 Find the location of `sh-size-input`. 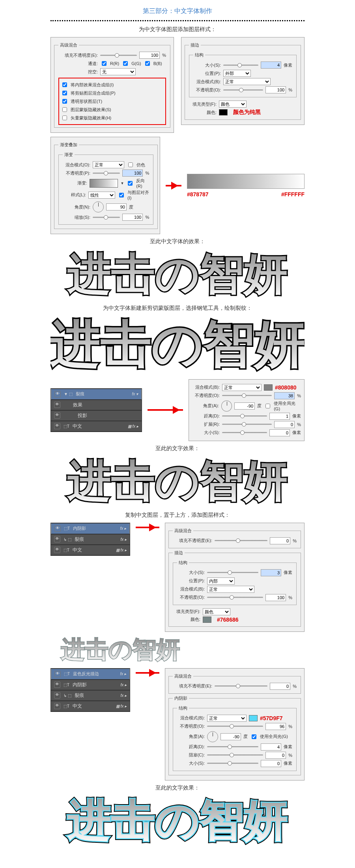

sh-size-input is located at coordinates (280, 433).